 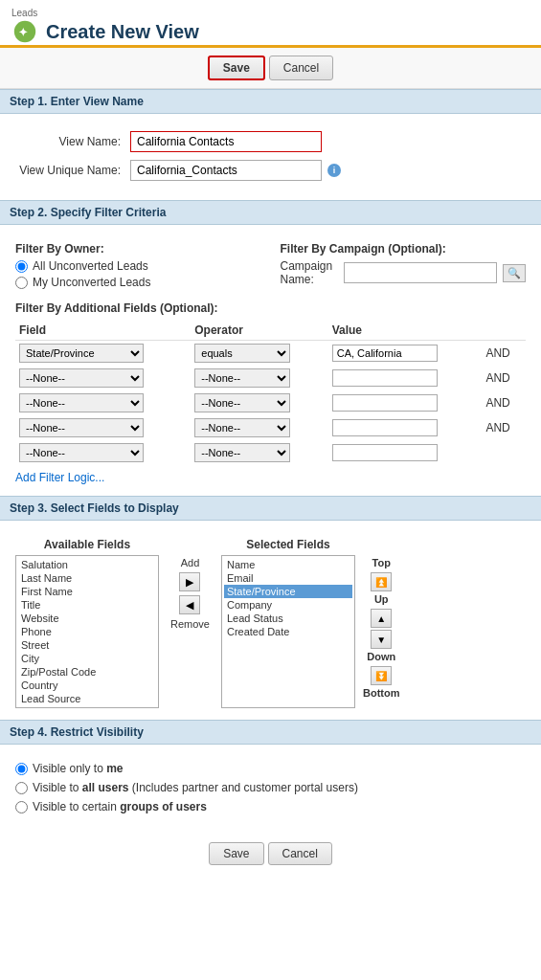 I want to click on radio-my-unconverted-label: My Unconverted Leads, so click(x=92, y=282).